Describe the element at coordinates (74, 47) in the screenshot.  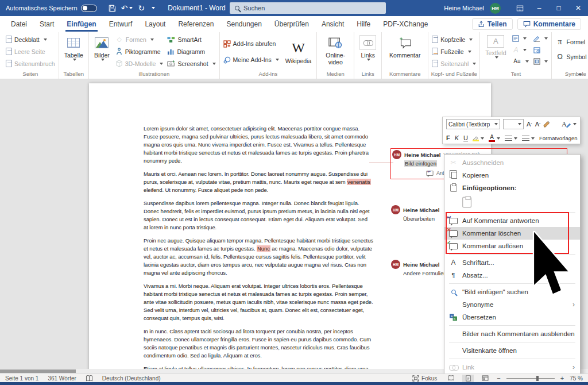
I see `tabelle-button: Tabelle` at that location.